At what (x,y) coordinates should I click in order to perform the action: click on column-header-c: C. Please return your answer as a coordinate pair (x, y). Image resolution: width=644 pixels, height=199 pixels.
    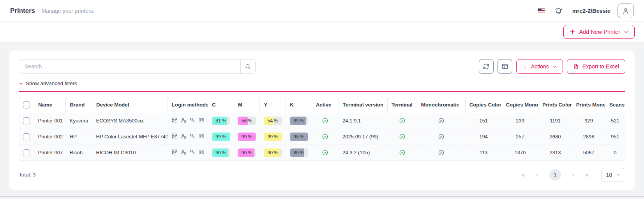
    Looking at the image, I should click on (221, 105).